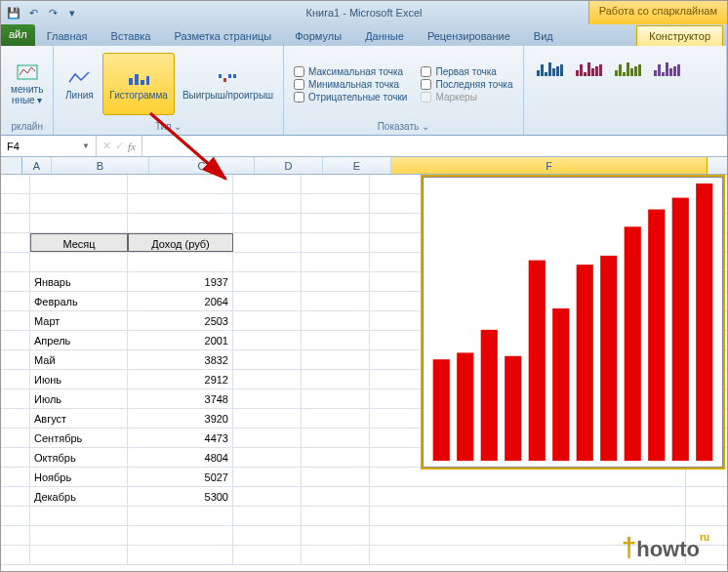 The image size is (728, 572). What do you see at coordinates (384, 36) in the screenshot?
I see `tab-data: Данные` at bounding box center [384, 36].